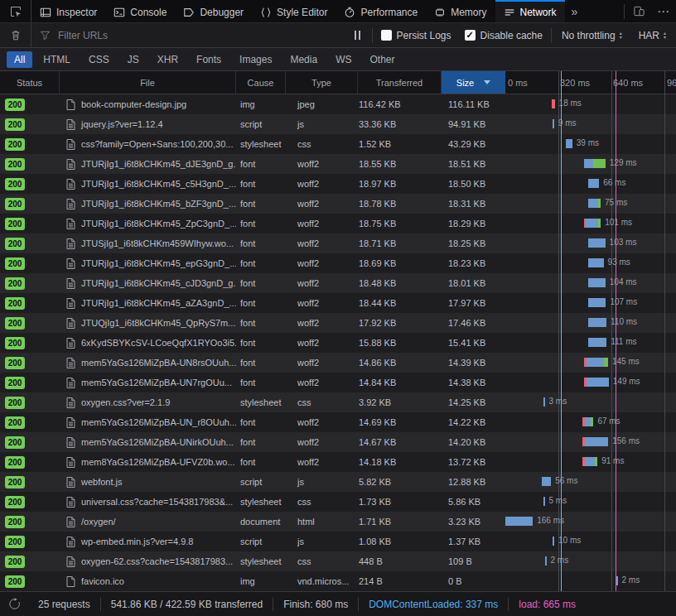  What do you see at coordinates (639, 12) in the screenshot?
I see `responsive-design-mode-button` at bounding box center [639, 12].